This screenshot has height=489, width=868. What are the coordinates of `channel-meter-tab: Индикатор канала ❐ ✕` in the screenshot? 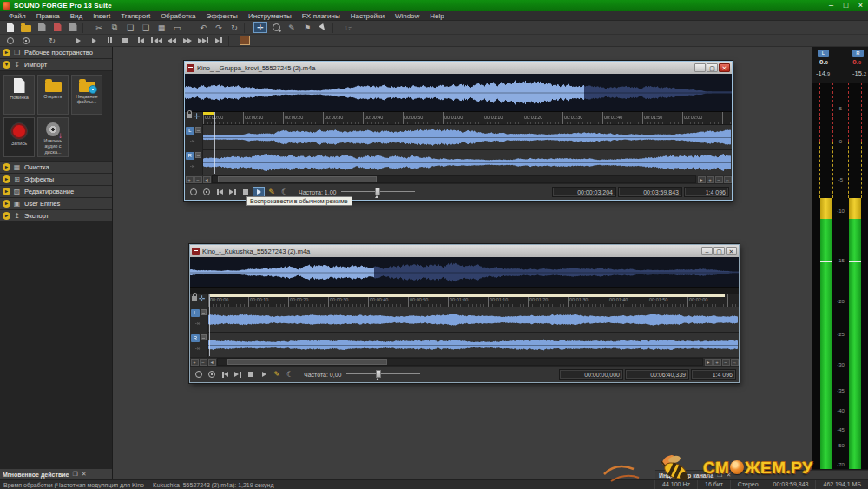 It's located at (762, 474).